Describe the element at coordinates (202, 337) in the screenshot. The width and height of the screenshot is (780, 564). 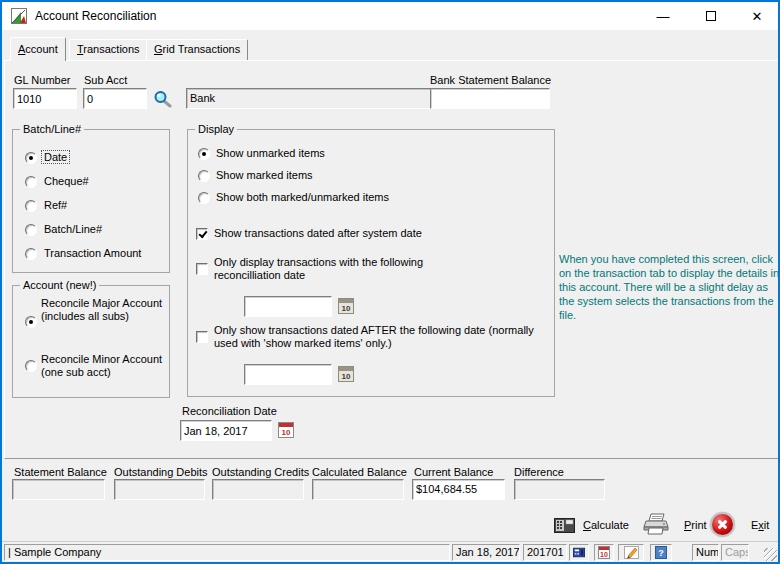
I see `checkbox-after-date-filter` at that location.